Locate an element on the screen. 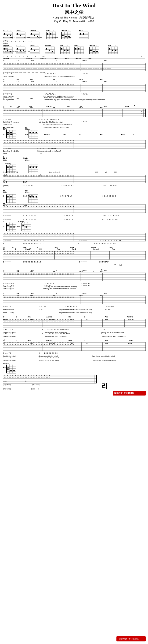 The width and height of the screenshot is (148, 644). svg-text: Asus4 is located at coordinates (96, 249).